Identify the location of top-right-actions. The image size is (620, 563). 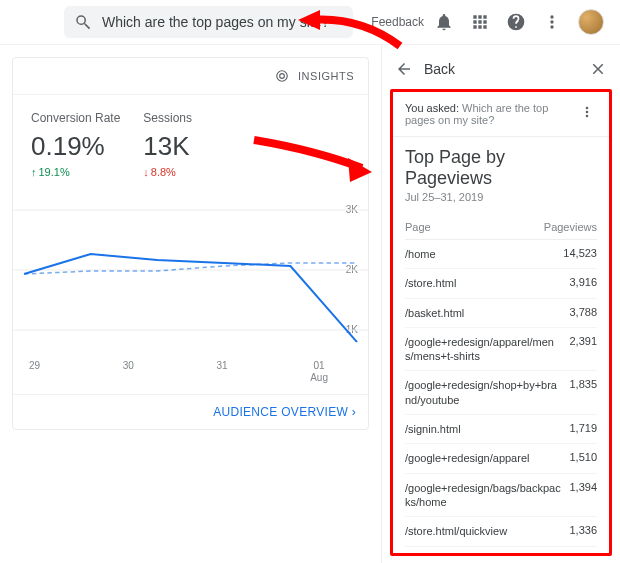
(522, 22).